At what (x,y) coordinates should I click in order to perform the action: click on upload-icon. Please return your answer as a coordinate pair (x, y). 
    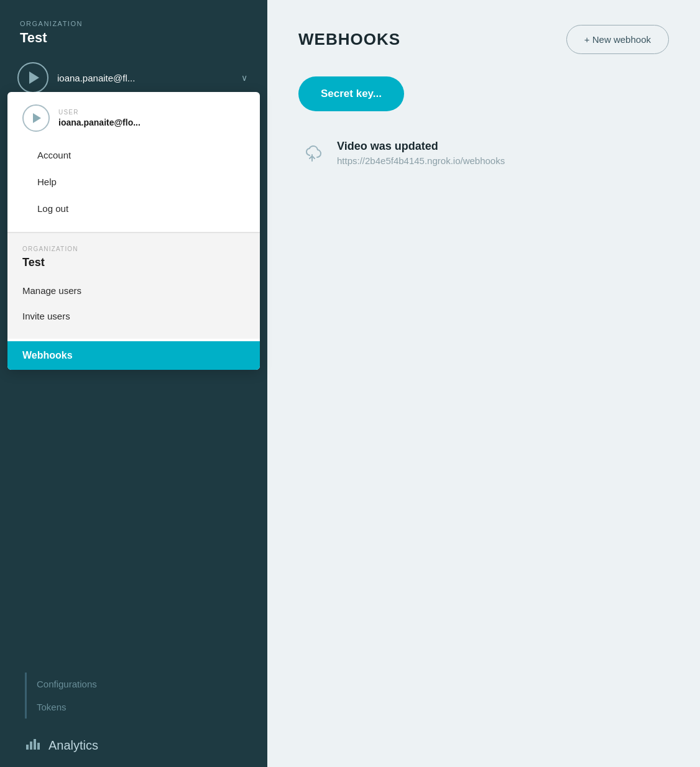
    Looking at the image, I should click on (312, 154).